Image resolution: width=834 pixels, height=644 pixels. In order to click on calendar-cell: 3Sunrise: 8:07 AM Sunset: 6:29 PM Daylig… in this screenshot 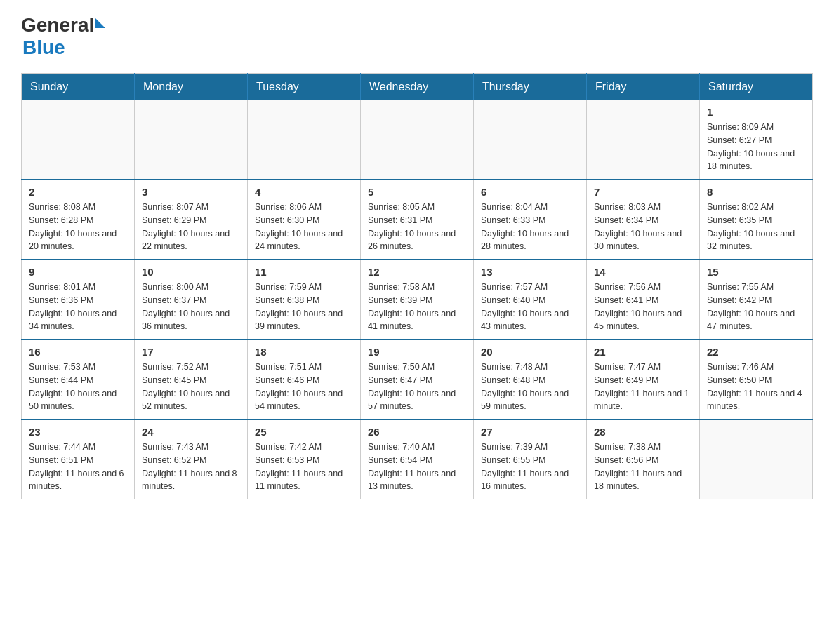, I will do `click(191, 220)`.